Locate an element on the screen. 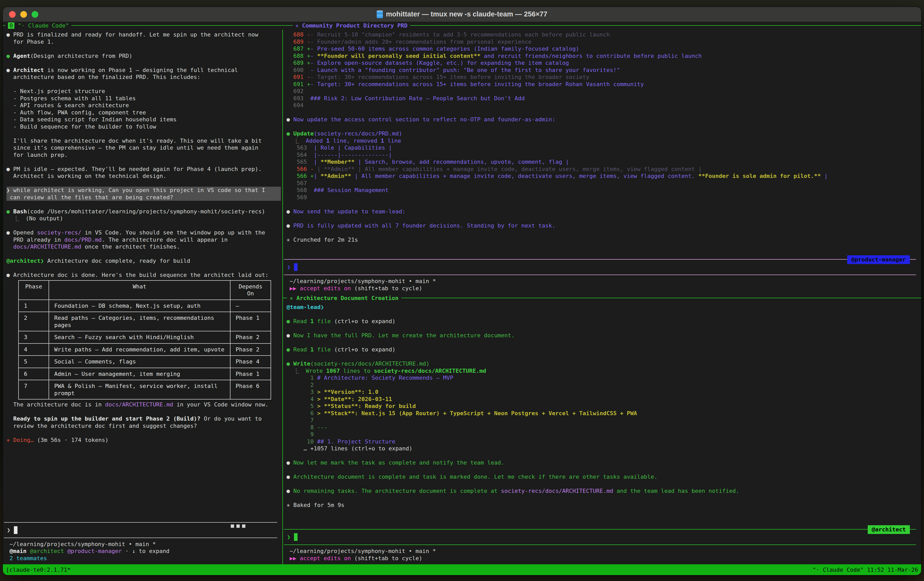 The image size is (924, 581). right-top-pane-title: ✳ Community Product Directory PRD is located at coordinates (351, 26).